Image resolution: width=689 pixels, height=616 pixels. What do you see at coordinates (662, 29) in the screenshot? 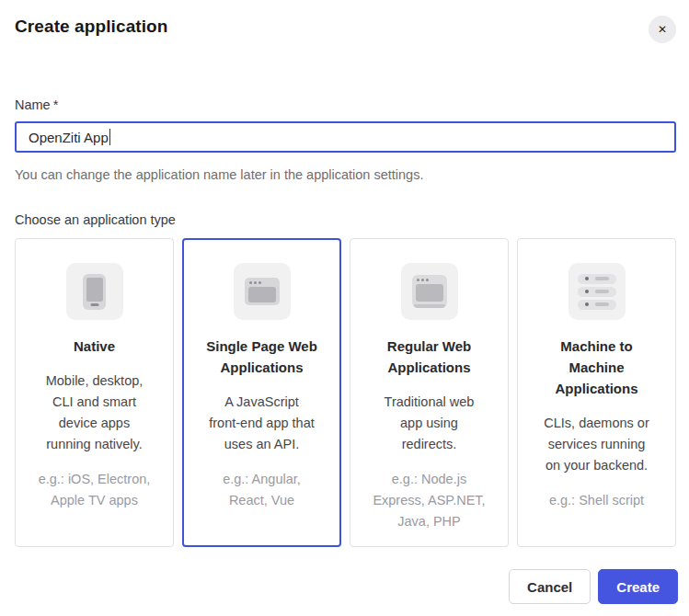
I see `close-button: ✕` at bounding box center [662, 29].